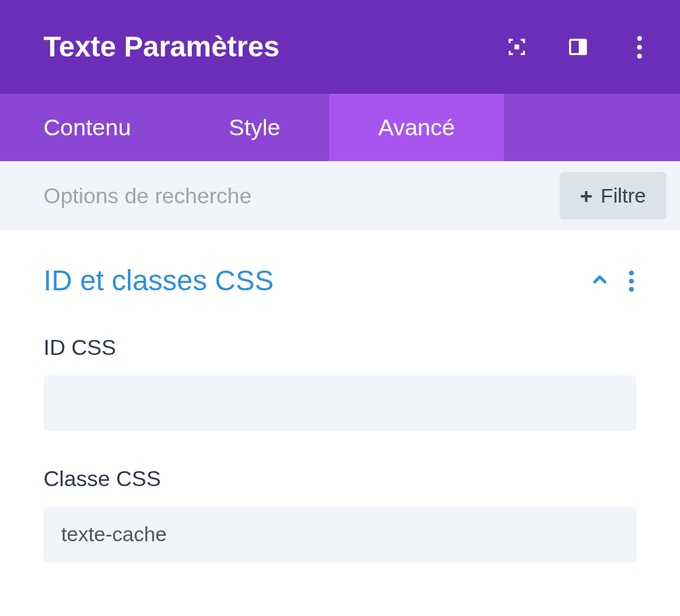 The width and height of the screenshot is (680, 616). Describe the element at coordinates (613, 281) in the screenshot. I see `section-controls` at that location.